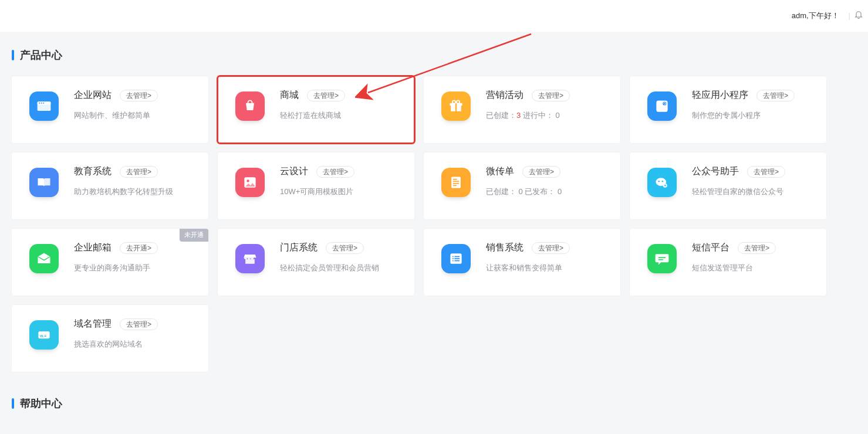  What do you see at coordinates (728, 186) in the screenshot?
I see `product-card: 公众号助手去管理>轻松管理自家的微信公众号` at bounding box center [728, 186].